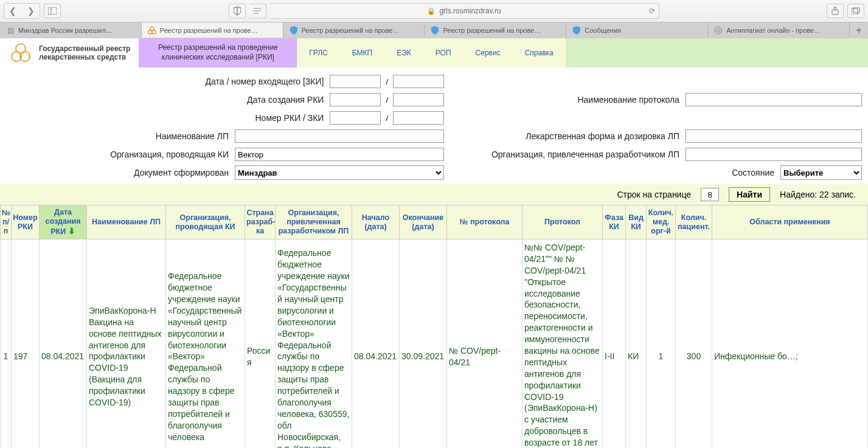 The image size is (868, 448). Describe the element at coordinates (339, 154) in the screenshot. I see `input-org` at that location.